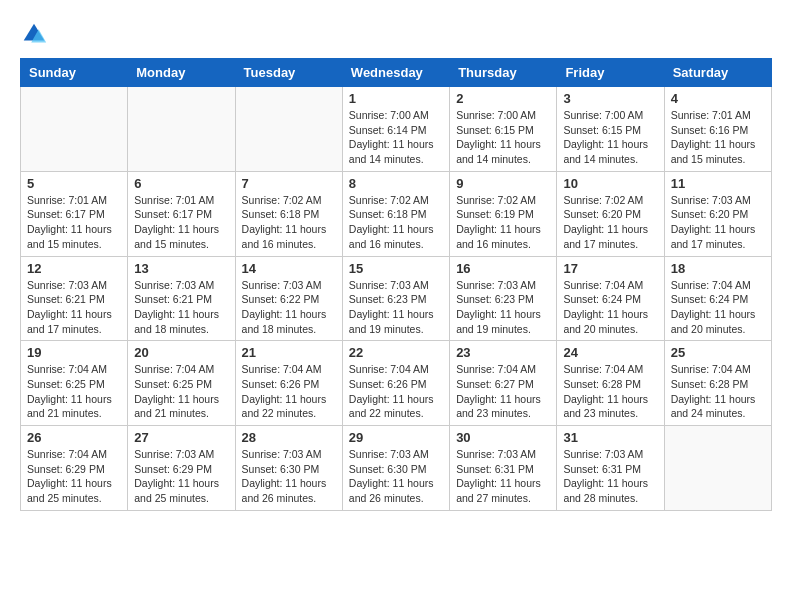 Image resolution: width=792 pixels, height=612 pixels. I want to click on calendar-cell: 2Sunrise: 7:00 AMSunset: 6:15 PMDaylight…, so click(504, 130).